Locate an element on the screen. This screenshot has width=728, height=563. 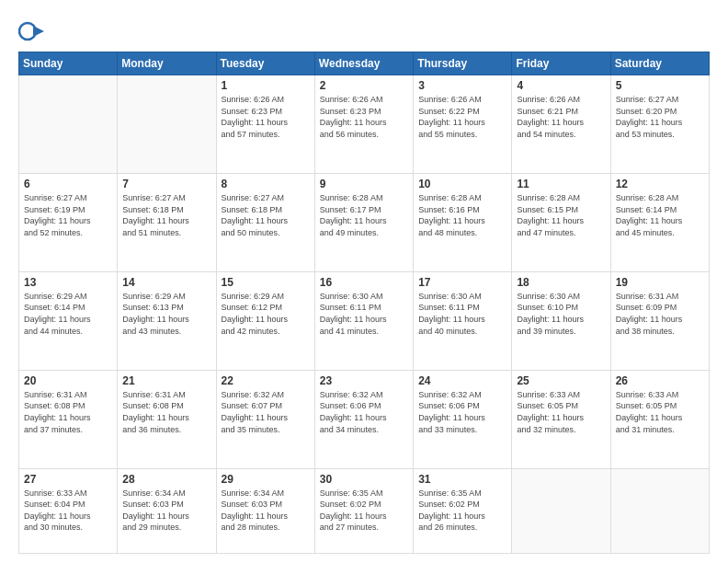
calendar-cell: 19Sunrise: 6:31 AM Sunset: 6:09 PM Dayli… is located at coordinates (660, 320).